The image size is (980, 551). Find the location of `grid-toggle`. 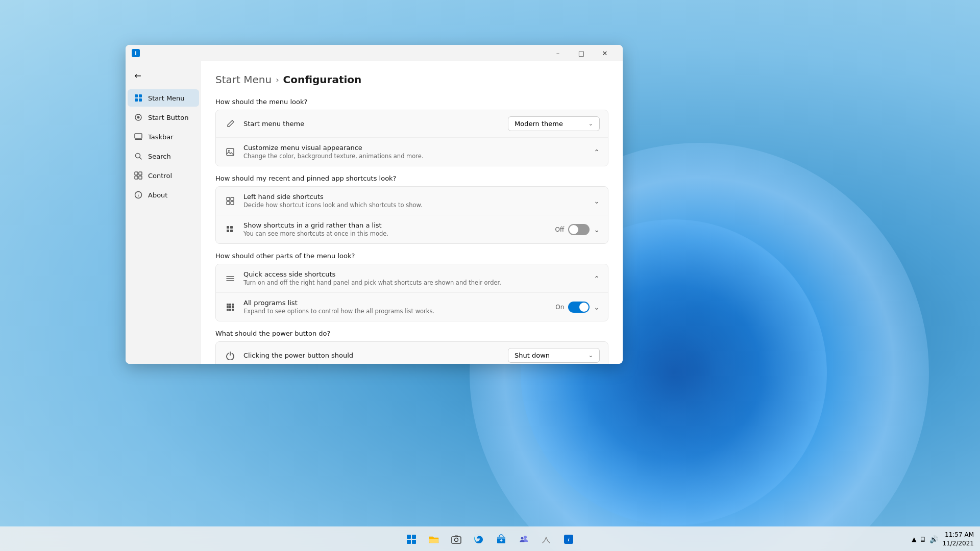

grid-toggle is located at coordinates (579, 230).